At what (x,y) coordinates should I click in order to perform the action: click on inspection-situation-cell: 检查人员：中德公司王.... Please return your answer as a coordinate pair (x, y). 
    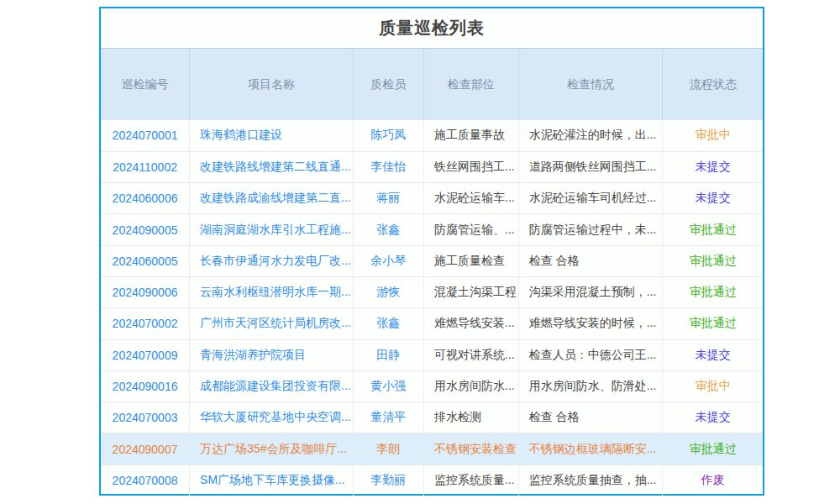
    Looking at the image, I should click on (591, 354).